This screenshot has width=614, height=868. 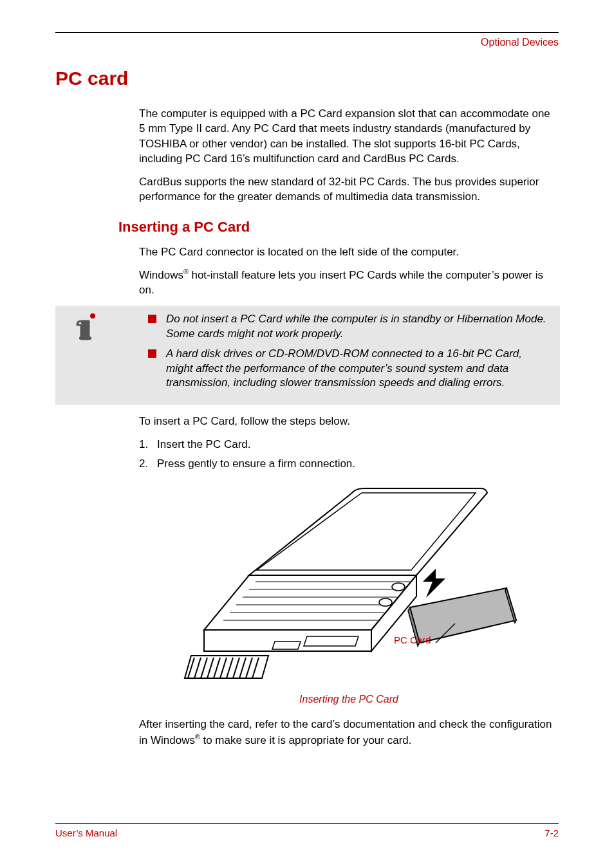 What do you see at coordinates (256, 464) in the screenshot?
I see `step-2-text: Press gently to ensure a firm connection…` at bounding box center [256, 464].